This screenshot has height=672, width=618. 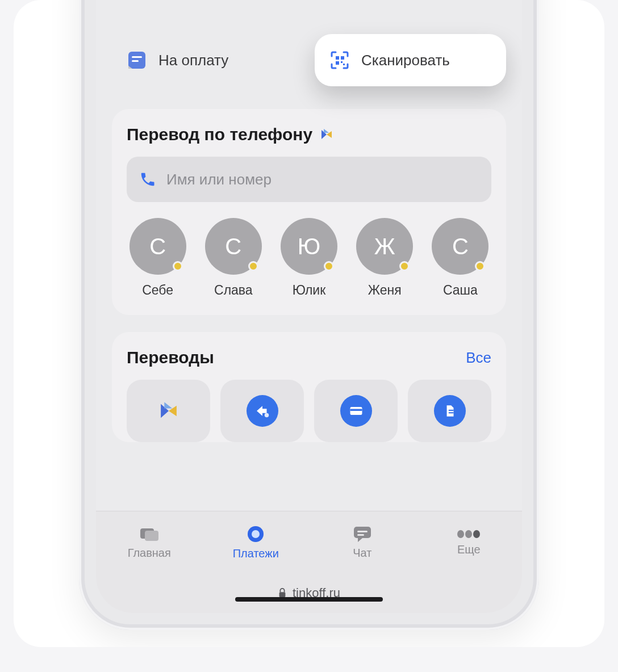 I want to click on tab-payments: Платежи, so click(x=256, y=543).